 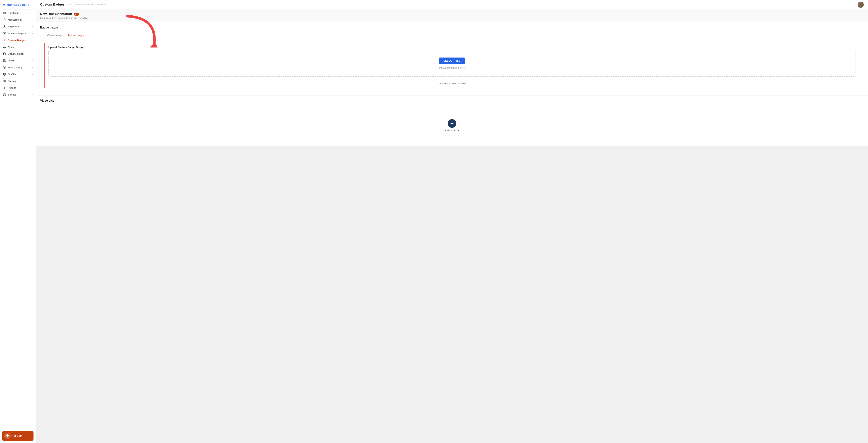 I want to click on video-list-title: Video List, so click(x=452, y=101).